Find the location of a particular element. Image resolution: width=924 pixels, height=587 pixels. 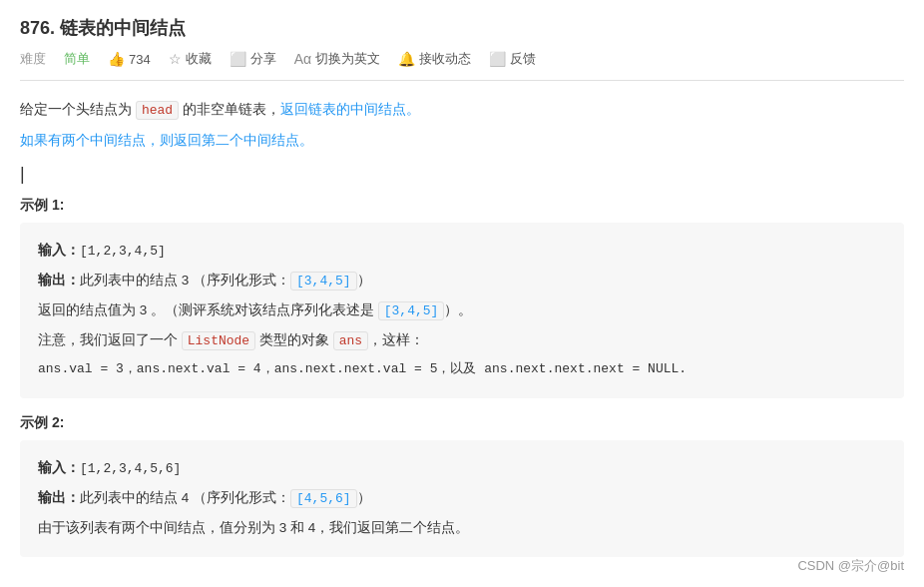

description-line1: 给定一个头结点为 head 的非空单链表，返回链表的中间结点。 is located at coordinates (462, 110).